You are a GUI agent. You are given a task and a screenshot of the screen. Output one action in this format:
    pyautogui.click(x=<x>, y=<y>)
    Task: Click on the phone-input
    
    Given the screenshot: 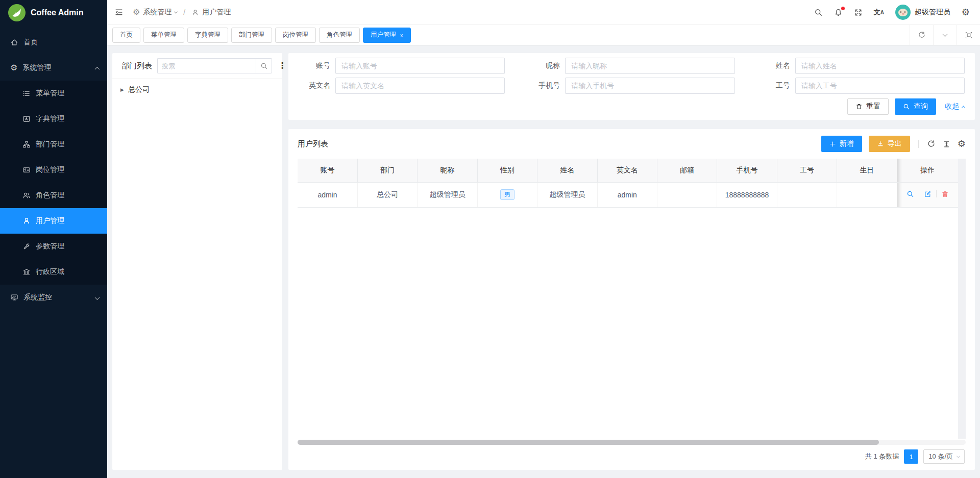 What is the action you would take?
    pyautogui.click(x=650, y=86)
    